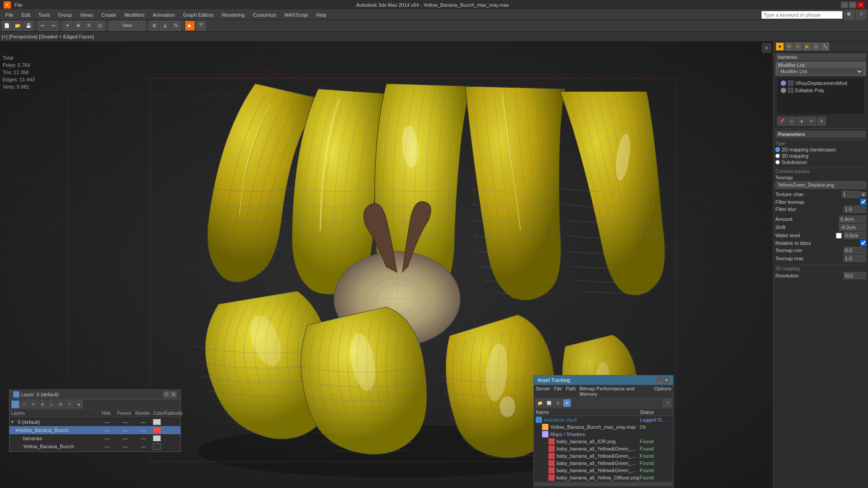 This screenshot has width=868, height=488. Describe the element at coordinates (767, 48) in the screenshot. I see `viewport-controls: ⊞` at that location.